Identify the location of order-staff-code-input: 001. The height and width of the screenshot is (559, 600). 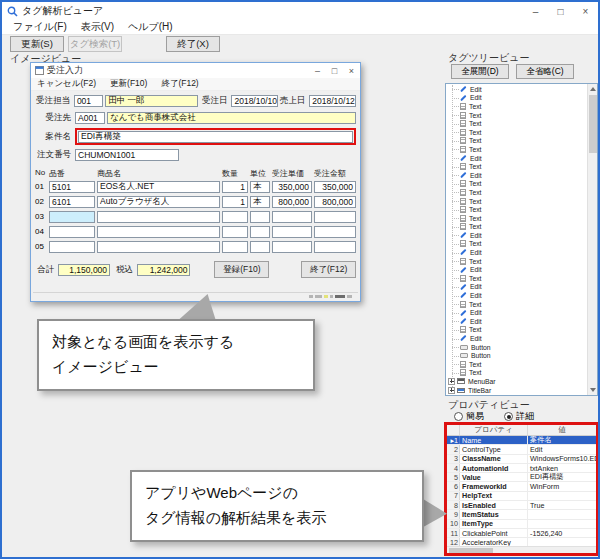
(88, 101).